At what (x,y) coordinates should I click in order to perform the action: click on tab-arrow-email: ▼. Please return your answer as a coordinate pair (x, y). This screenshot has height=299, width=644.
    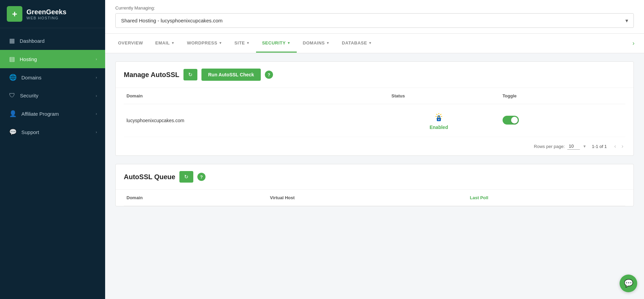
    Looking at the image, I should click on (173, 43).